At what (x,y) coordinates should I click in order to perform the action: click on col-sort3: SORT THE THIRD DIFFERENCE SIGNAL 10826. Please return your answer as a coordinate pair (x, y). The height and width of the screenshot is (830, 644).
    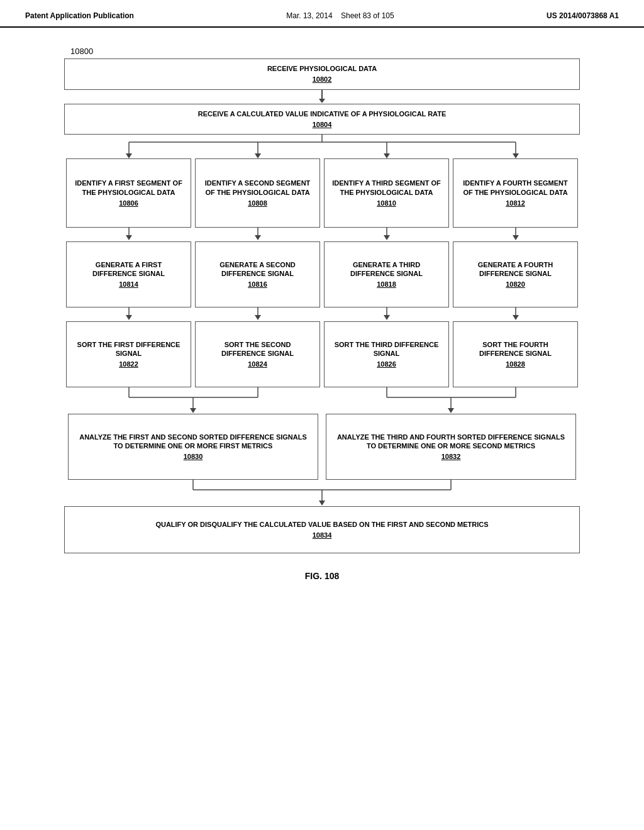
    Looking at the image, I should click on (386, 355).